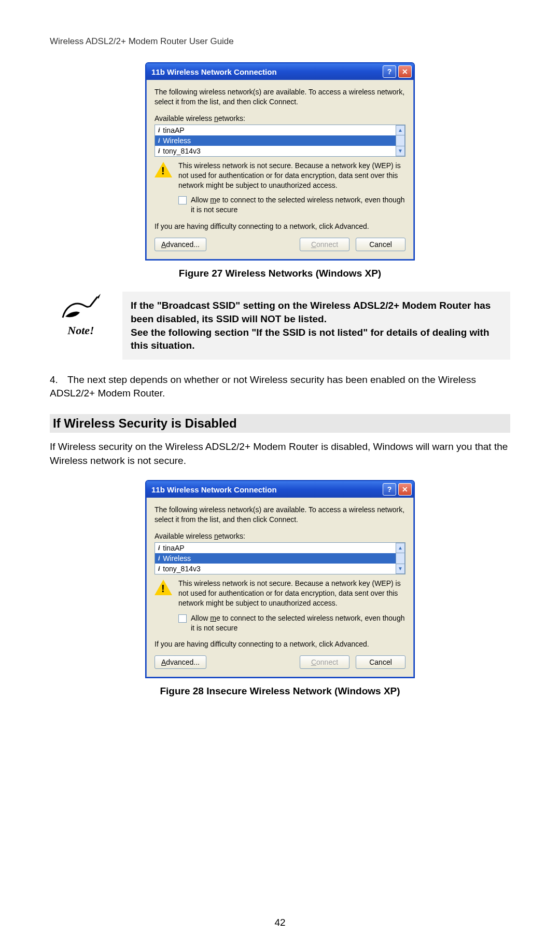 The width and height of the screenshot is (560, 946). Describe the element at coordinates (59, 380) in the screenshot. I see `step-number: 4.` at that location.